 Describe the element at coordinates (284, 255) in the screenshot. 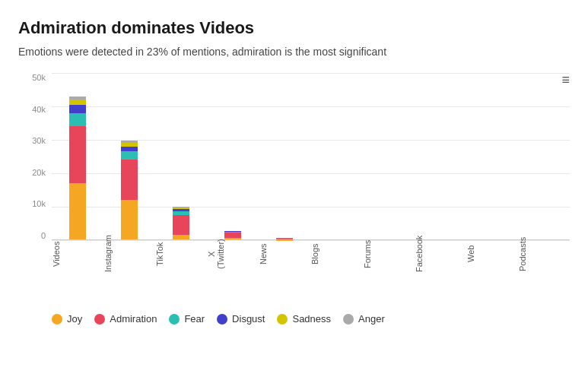

I see `x-axis-label: News` at that location.